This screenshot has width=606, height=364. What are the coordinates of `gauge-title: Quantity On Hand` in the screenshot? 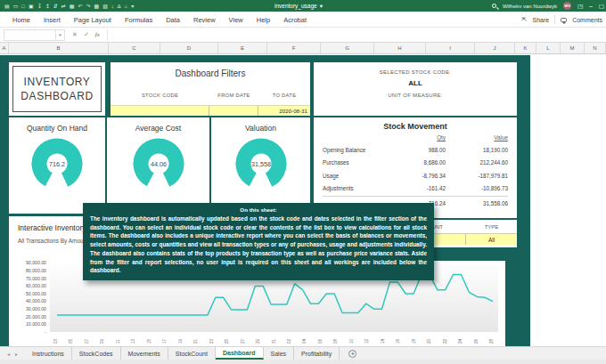 It's located at (57, 125).